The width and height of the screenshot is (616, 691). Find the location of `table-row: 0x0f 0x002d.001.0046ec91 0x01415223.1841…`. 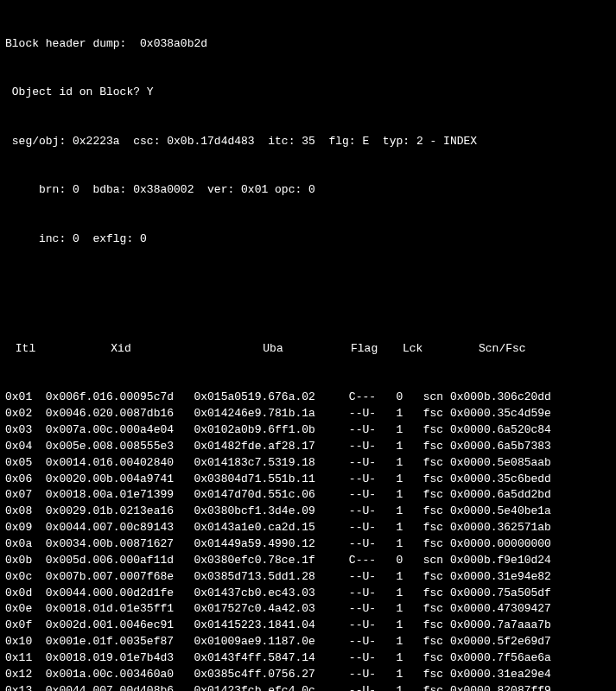

table-row: 0x0f 0x002d.001.0046ec91 0x01415223.1841… is located at coordinates (308, 625).